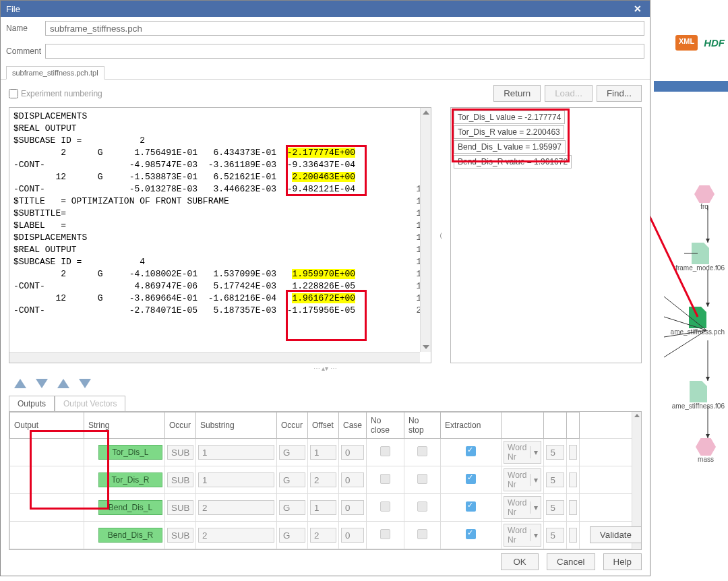 The width and height of the screenshot is (728, 581). Describe the element at coordinates (345, 28) in the screenshot. I see `name-input` at that location.